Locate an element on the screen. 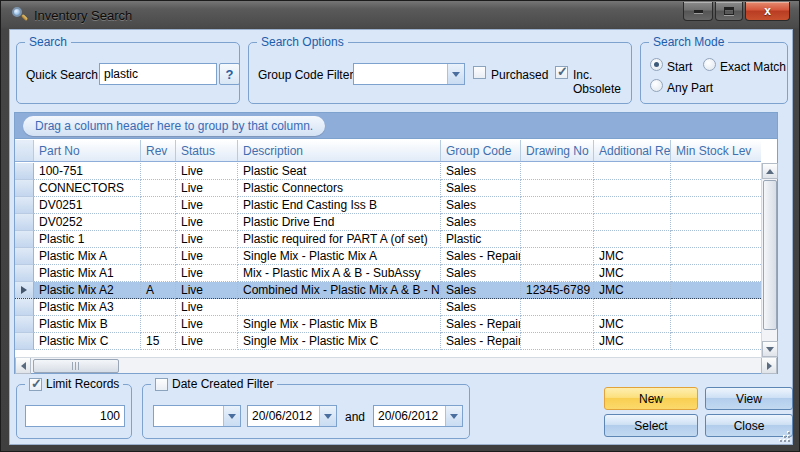 This screenshot has height=452, width=800. search-mode-groupbox: Search Mode Start Exact Match Any Part is located at coordinates (714, 73).